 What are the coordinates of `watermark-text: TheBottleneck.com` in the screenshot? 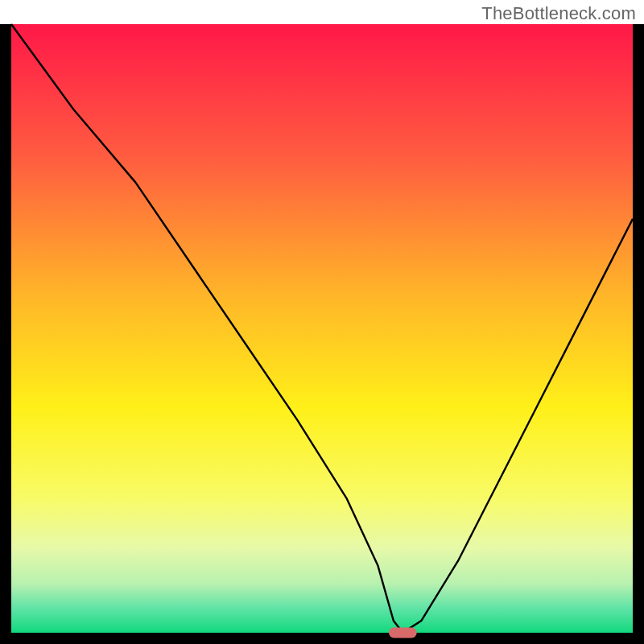 It's located at (559, 14).